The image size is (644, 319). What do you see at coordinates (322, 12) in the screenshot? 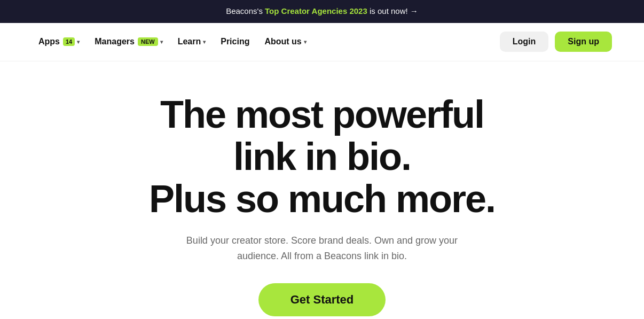
I see `top-banner: Beacons's Top Creator Agencies 2023 is o…` at bounding box center [322, 12].